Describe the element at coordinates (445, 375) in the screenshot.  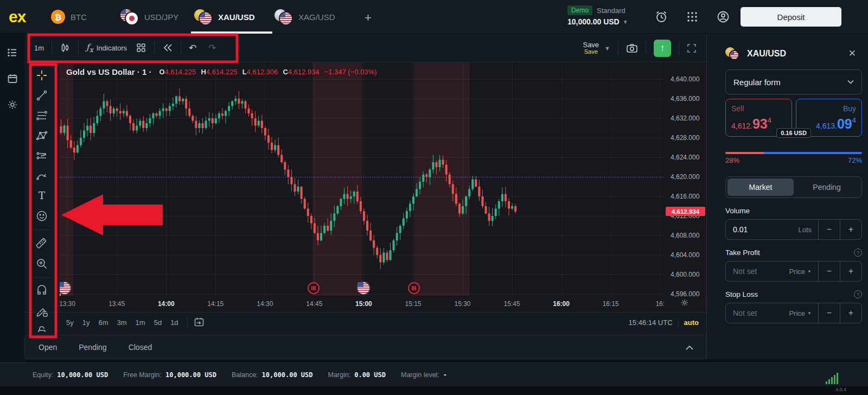
I see `status-value: -` at that location.